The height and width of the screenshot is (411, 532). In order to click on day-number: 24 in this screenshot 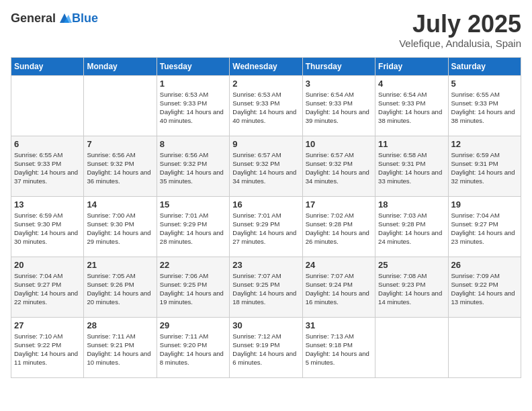, I will do `click(339, 265)`.